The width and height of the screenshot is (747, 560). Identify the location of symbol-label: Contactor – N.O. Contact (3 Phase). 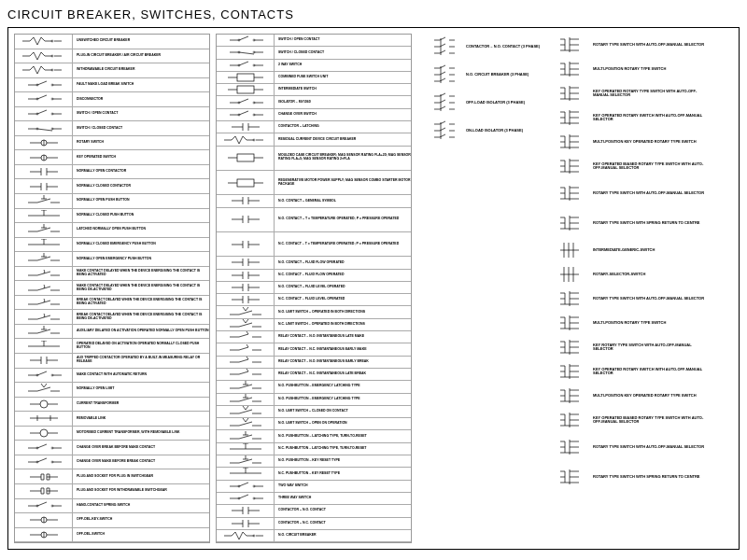
(500, 47).